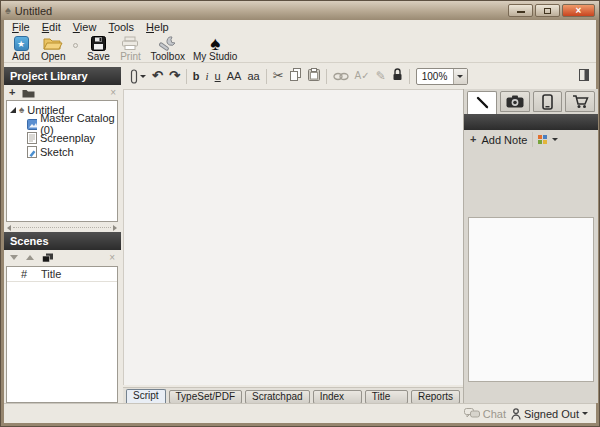  Describe the element at coordinates (8, 10) in the screenshot. I see `app-logo-icon: ♠` at that location.